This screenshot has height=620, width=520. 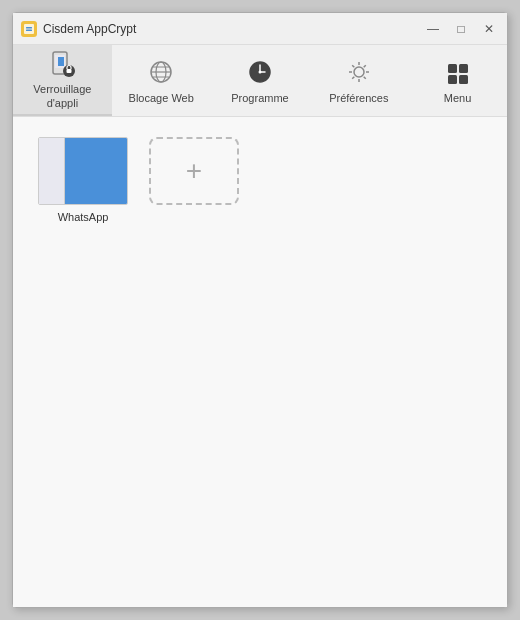 I want to click on whatsapp-sidebar, so click(x=52, y=171).